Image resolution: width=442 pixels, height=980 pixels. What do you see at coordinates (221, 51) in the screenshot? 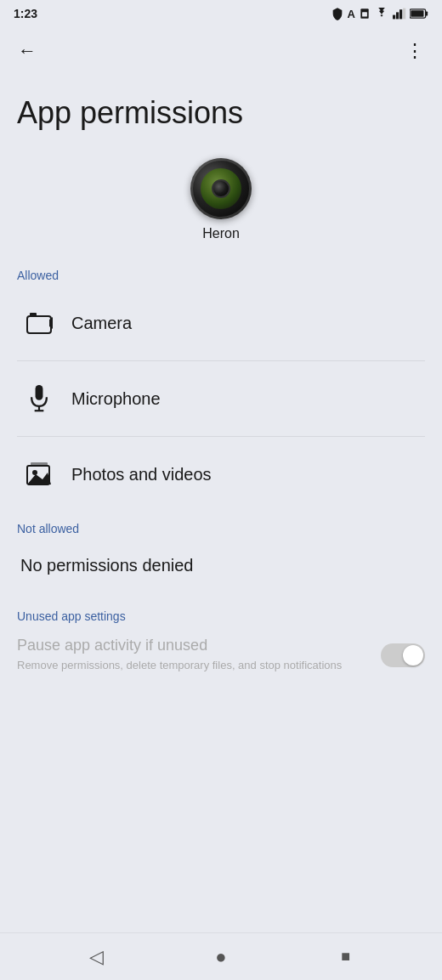
I see `top-bar: ← ⋮` at bounding box center [221, 51].